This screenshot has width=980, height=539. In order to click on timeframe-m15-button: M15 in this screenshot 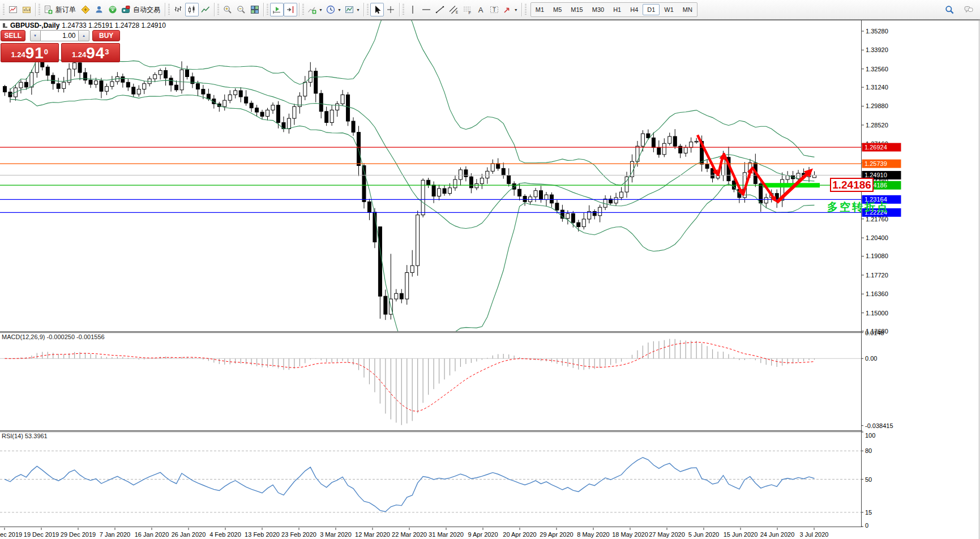, I will do `click(576, 10)`.